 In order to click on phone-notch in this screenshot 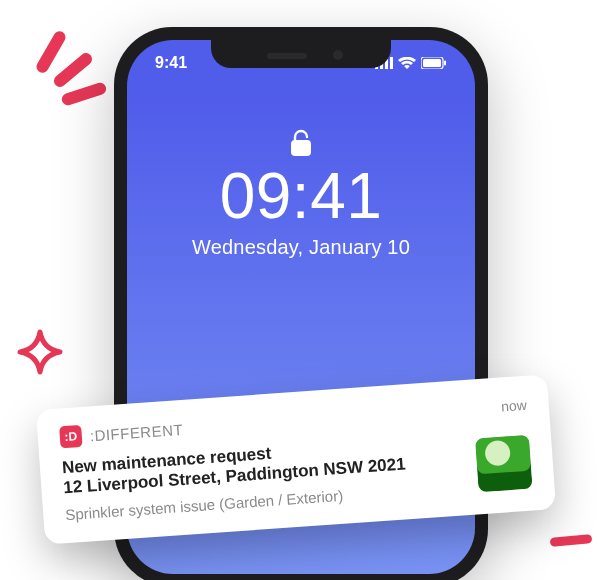, I will do `click(301, 54)`.